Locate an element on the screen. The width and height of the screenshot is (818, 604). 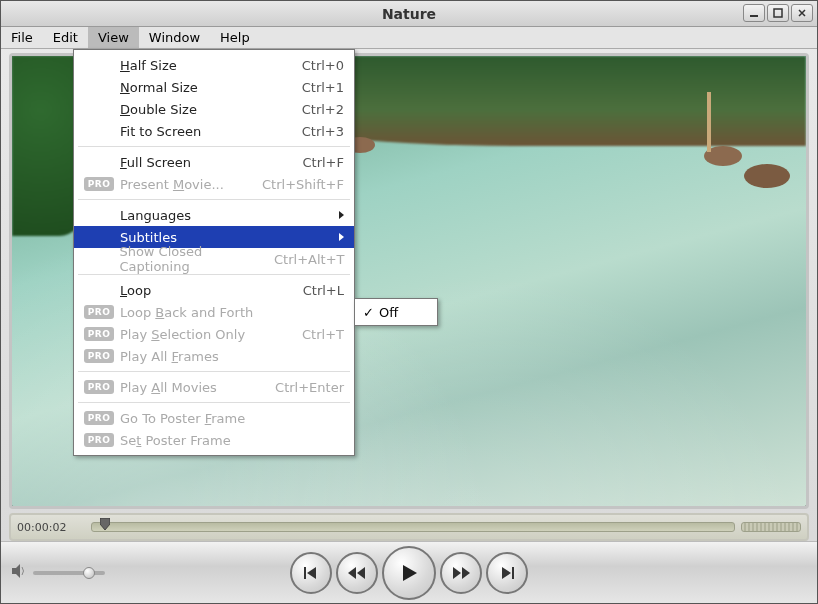
seek-handle is located at coordinates (105, 527).